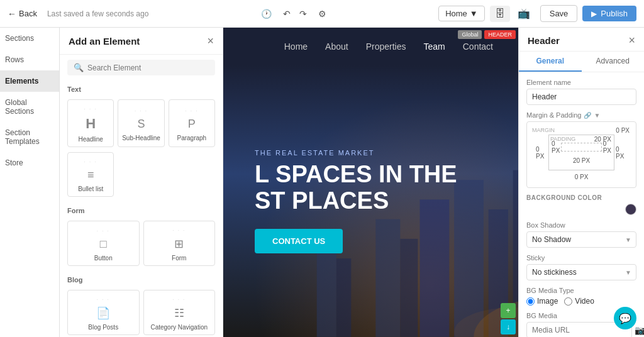 The image size is (644, 337). I want to click on site-nav-links: Home About Properties Team Contact, so click(389, 47).